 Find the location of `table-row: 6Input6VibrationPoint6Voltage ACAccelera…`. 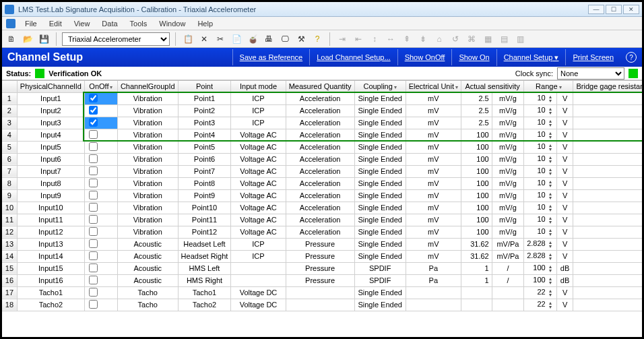

table-row: 6Input6VibrationPoint6Voltage ACAccelera… is located at coordinates (322, 159).